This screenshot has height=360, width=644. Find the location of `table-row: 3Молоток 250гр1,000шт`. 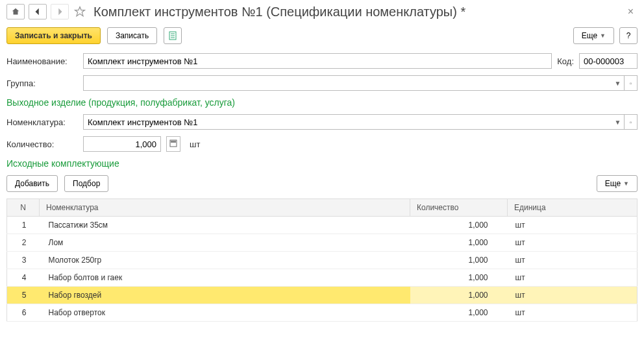

table-row: 3Молоток 250гр1,000шт is located at coordinates (322, 261).